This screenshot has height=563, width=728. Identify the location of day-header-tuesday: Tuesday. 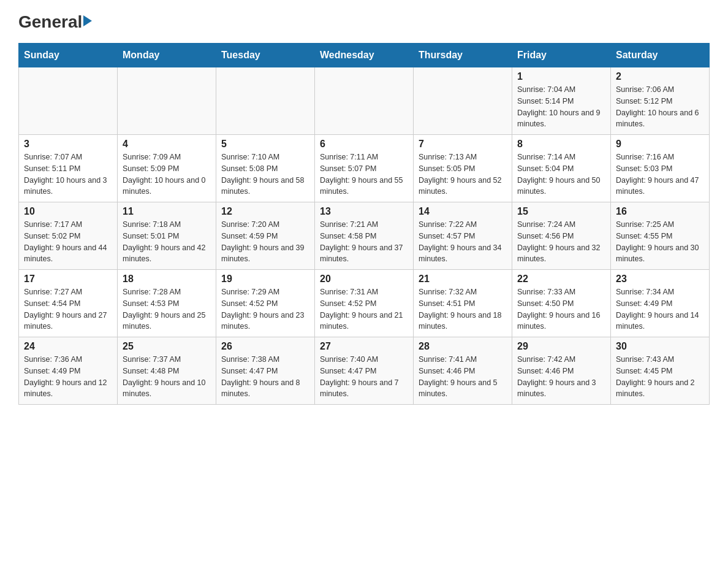
(266, 55).